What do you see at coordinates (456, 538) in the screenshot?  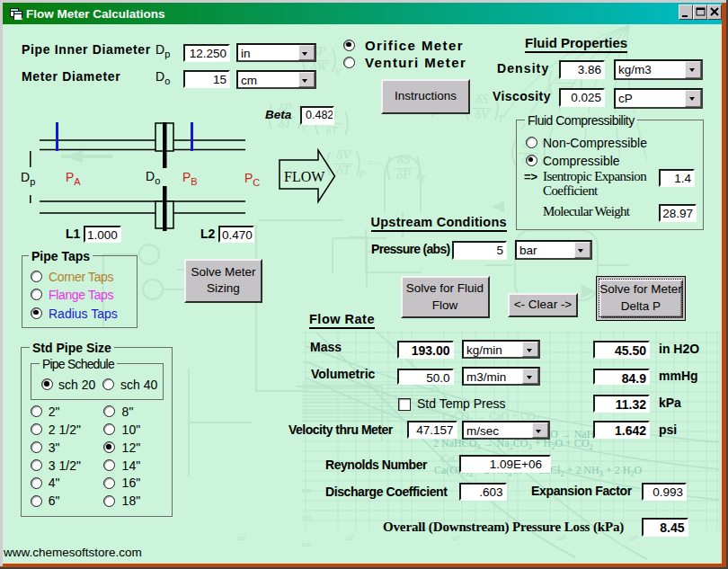 I see `svg-text: 104` at bounding box center [456, 538].